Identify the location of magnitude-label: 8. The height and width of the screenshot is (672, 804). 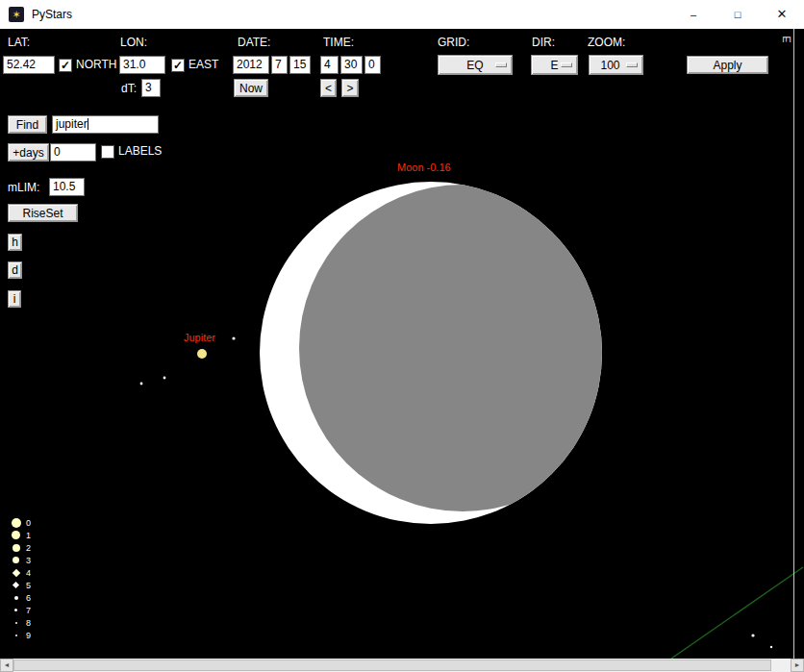
(29, 623).